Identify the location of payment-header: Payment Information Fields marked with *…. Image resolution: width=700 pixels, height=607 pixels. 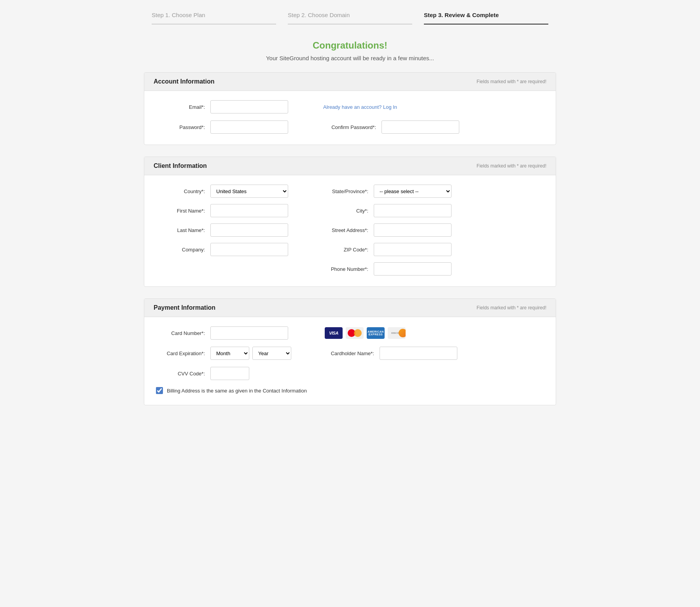
(350, 308).